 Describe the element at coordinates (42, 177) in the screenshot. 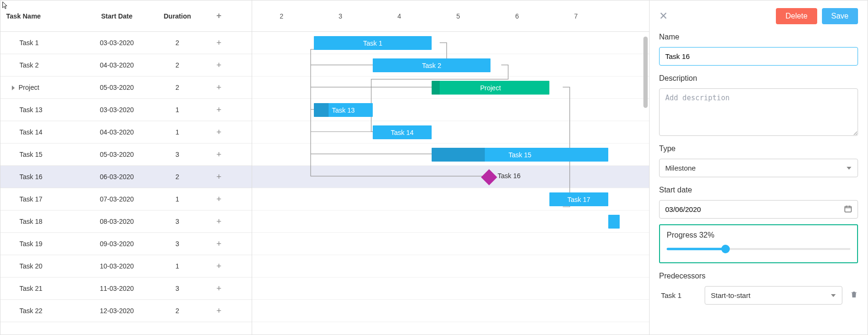

I see `task-name-cell: Task 16` at that location.